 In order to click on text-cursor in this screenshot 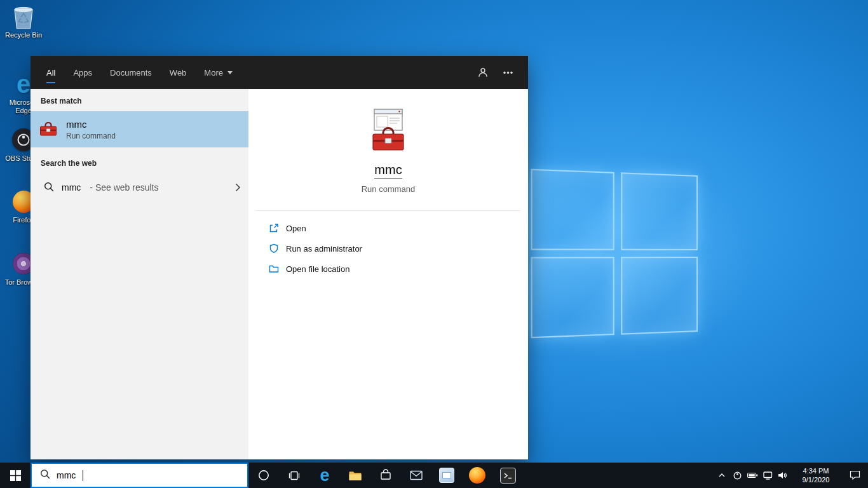, I will do `click(83, 475)`.